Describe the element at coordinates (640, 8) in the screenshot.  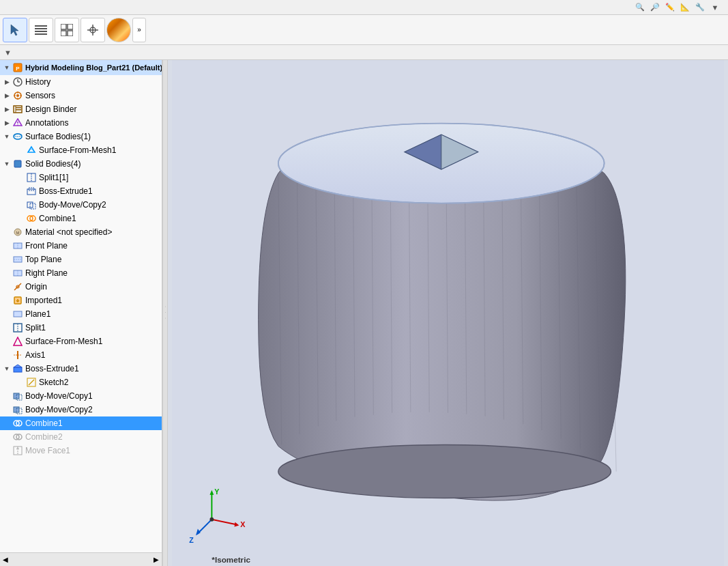
I see `search-icon: 🔍` at that location.